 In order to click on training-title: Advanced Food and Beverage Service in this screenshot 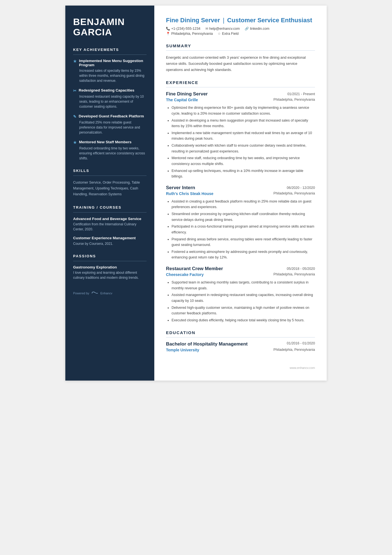, I will do `click(110, 219)`.